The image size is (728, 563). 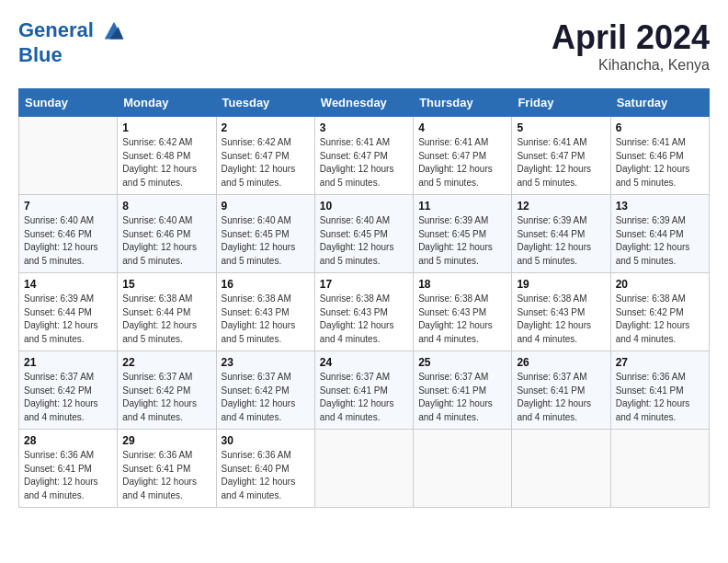 I want to click on calendar-cell: 2Sunrise: 6:42 AM Sunset: 6:47 PM Daylig…, so click(x=265, y=156).